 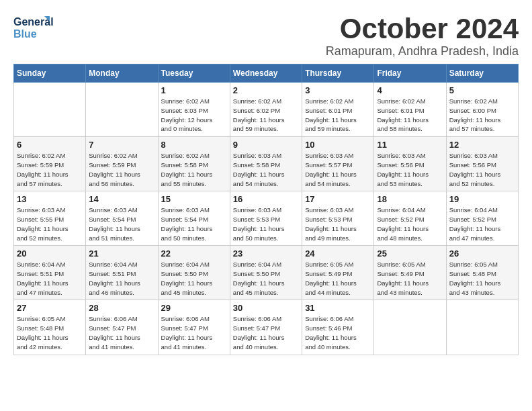 What do you see at coordinates (410, 116) in the screenshot?
I see `day-info: Sunrise: 6:02 AM Sunset: 6:01 PM Dayligh…` at bounding box center [410, 116].